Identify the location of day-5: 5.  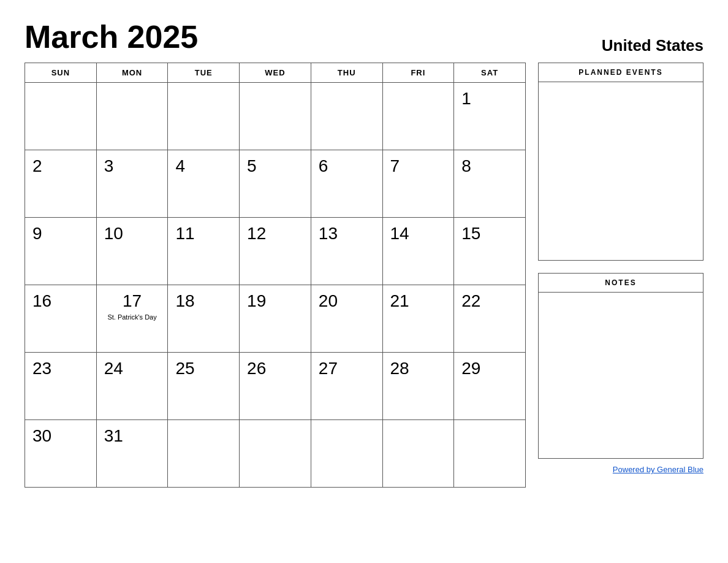
(276, 184).